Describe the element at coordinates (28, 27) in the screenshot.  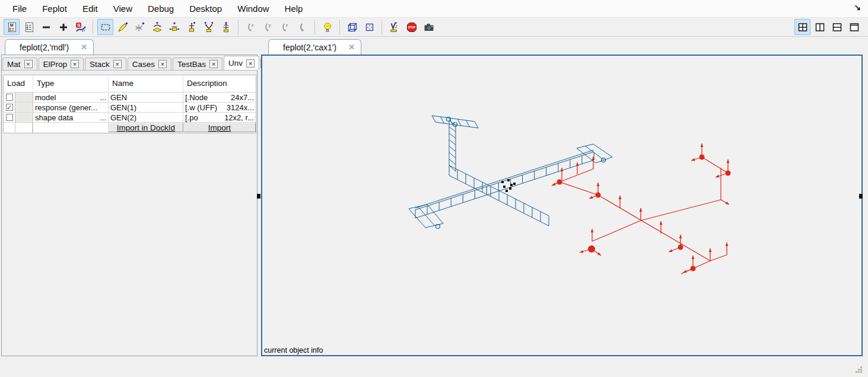
I see `element-properties-button` at that location.